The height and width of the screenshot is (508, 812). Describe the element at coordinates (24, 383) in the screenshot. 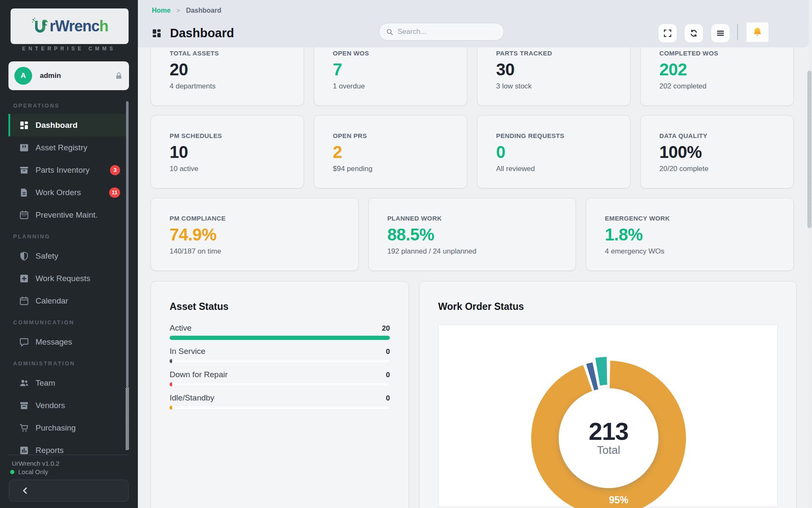

I see `team-icon` at that location.